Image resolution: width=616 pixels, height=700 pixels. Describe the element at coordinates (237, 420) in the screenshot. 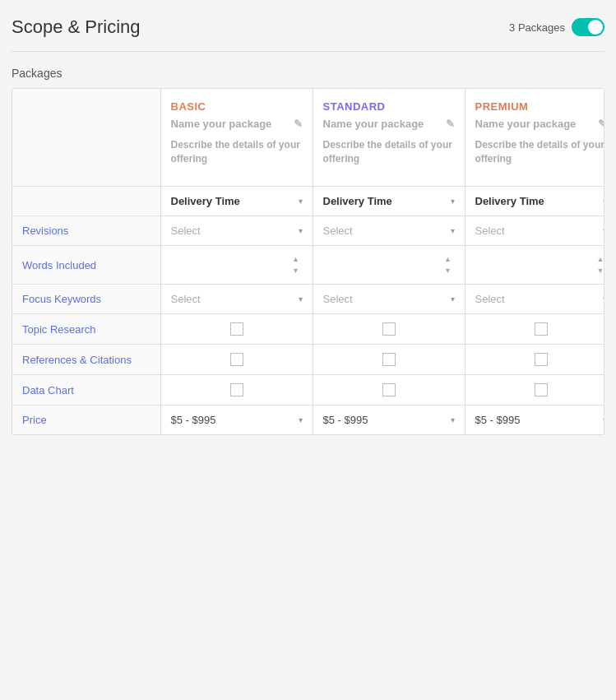

I see `price-basic: $5 - $995 ▾` at that location.